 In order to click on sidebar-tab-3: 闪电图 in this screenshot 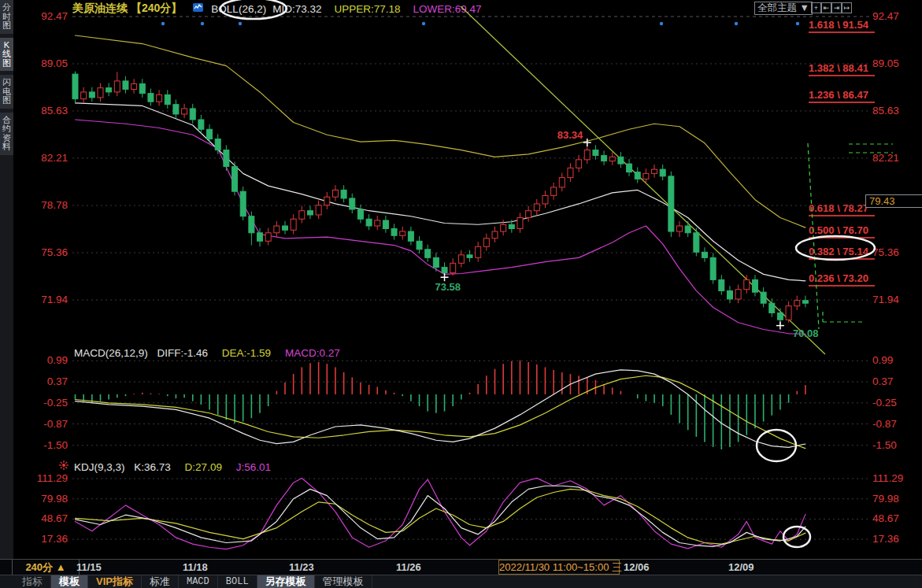, I will do `click(6, 91)`.